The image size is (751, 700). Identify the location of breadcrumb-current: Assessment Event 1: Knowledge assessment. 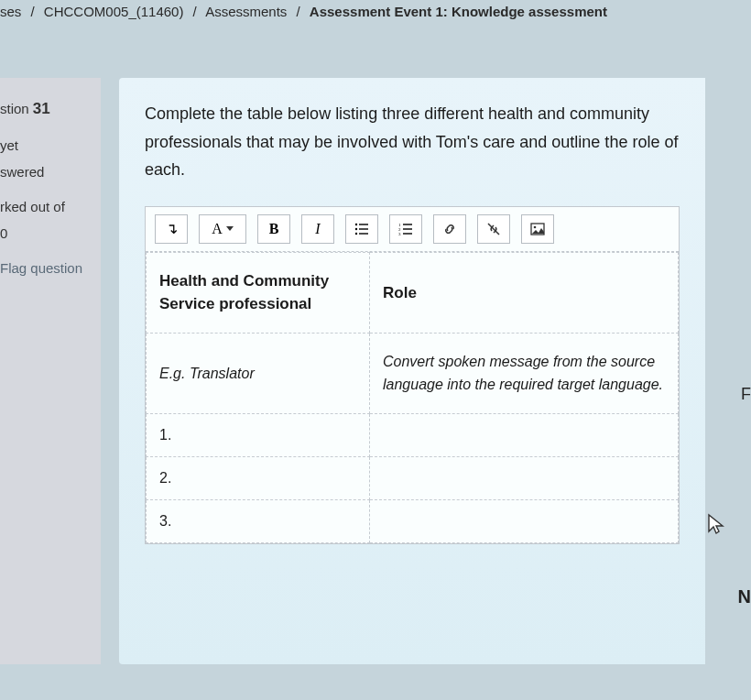
(458, 11).